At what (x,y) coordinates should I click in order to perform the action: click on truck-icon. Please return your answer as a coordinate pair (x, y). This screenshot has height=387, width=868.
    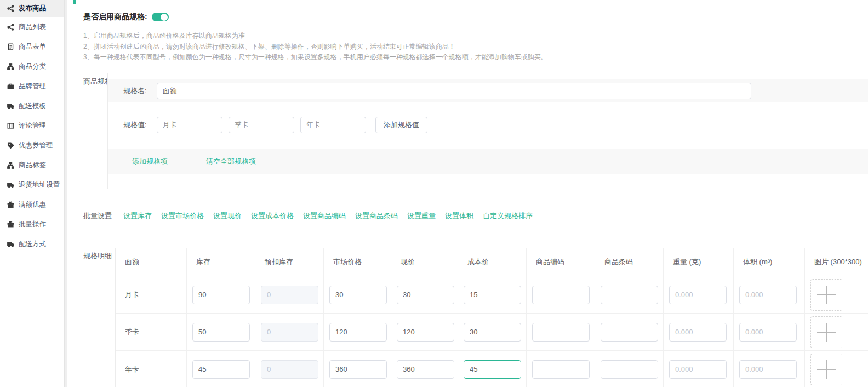
    Looking at the image, I should click on (11, 185).